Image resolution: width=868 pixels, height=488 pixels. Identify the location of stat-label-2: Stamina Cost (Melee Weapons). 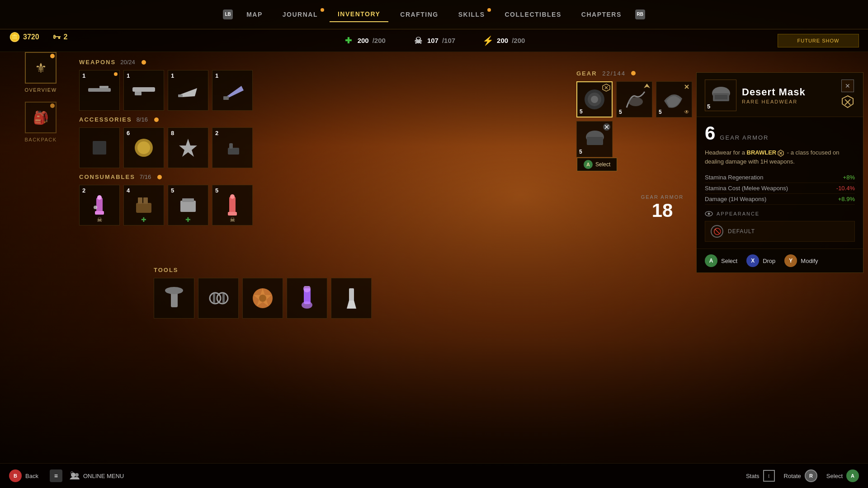
(746, 188).